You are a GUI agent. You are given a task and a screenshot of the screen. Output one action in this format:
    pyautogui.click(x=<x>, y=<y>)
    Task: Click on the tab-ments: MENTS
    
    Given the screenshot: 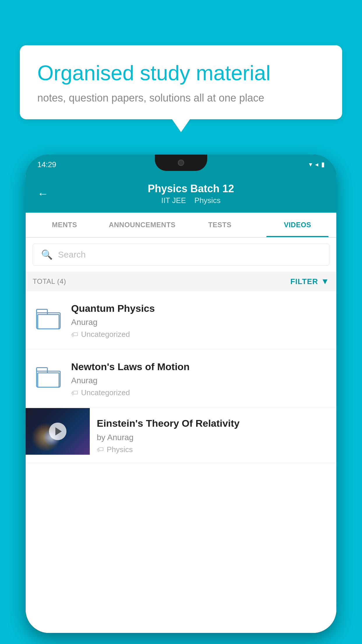 What is the action you would take?
    pyautogui.click(x=65, y=225)
    